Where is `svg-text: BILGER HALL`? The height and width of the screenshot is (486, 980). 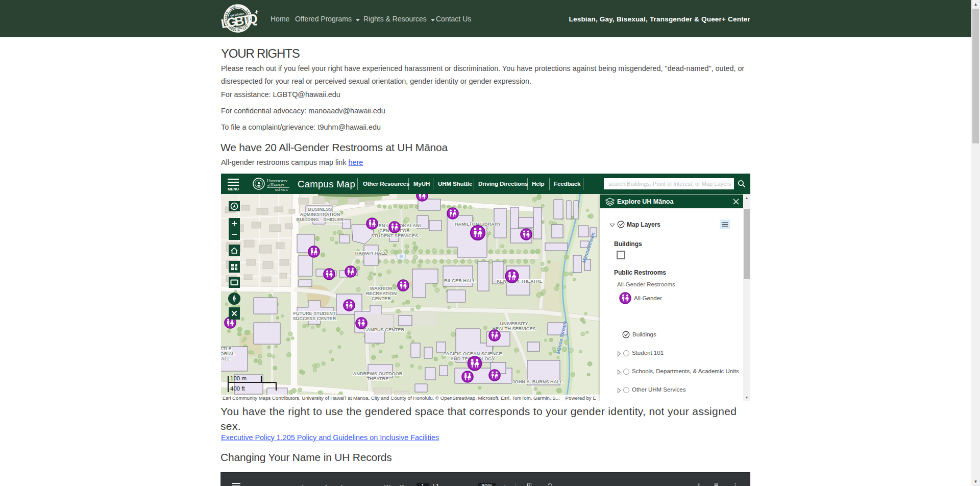
svg-text: BILGER HALL is located at coordinates (460, 281).